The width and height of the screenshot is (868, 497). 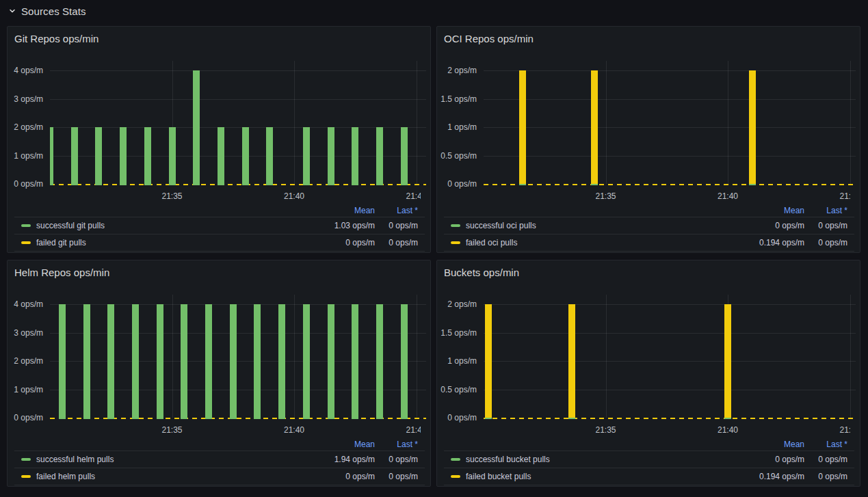 What do you see at coordinates (508, 459) in the screenshot?
I see `legend-series-label: successful bucket pulls` at bounding box center [508, 459].